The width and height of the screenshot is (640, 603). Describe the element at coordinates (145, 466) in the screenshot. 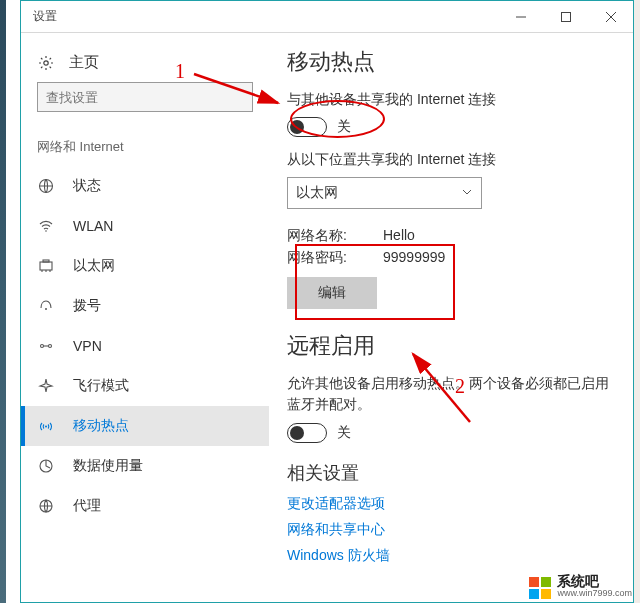

I see `sidebar-item-datausage: 数据使用量` at that location.